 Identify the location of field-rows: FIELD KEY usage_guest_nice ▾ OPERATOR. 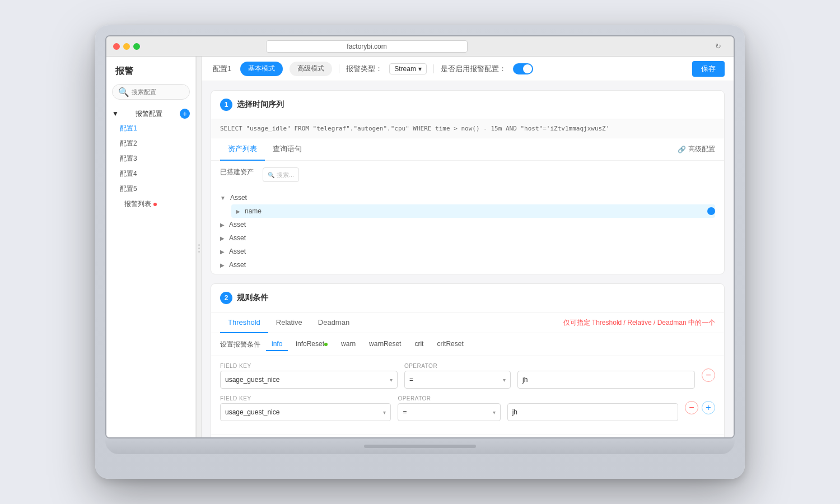
(468, 395).